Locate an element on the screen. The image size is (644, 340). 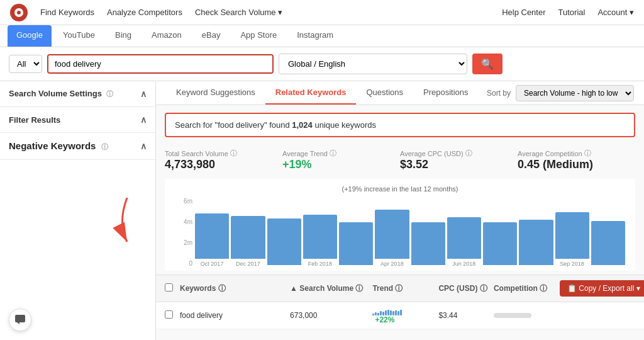
results-count: 1,024 is located at coordinates (302, 125).